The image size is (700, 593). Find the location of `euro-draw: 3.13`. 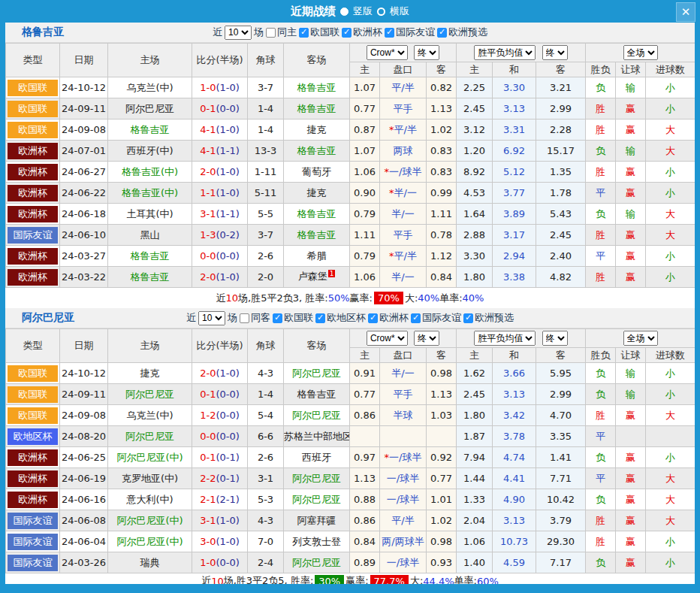

euro-draw: 3.13 is located at coordinates (514, 395).